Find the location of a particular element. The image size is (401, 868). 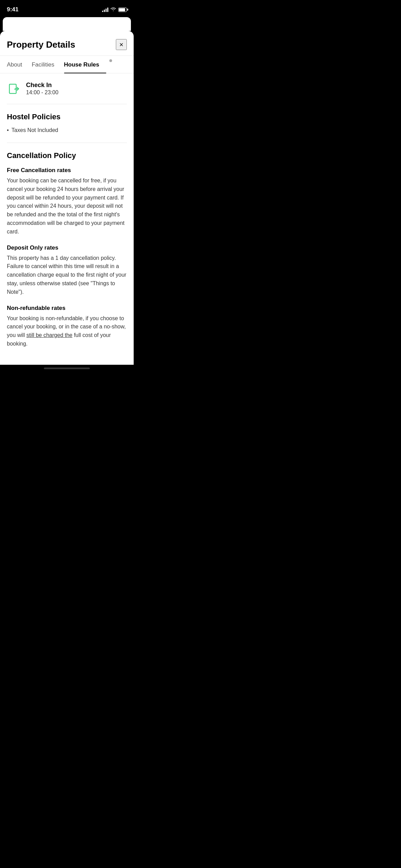

free-cancellation-title: Free Cancellation rates is located at coordinates (67, 170).